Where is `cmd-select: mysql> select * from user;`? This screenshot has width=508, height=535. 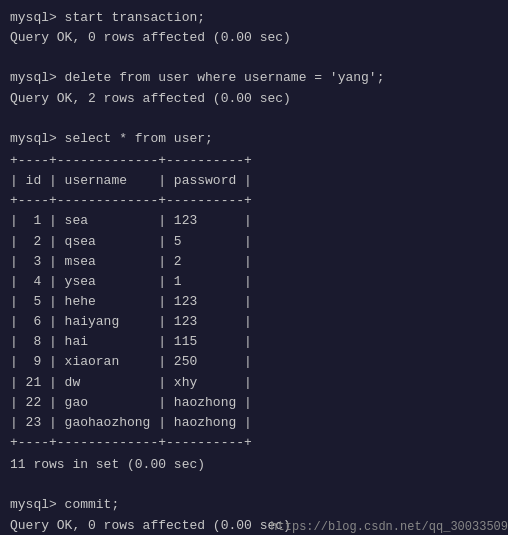
cmd-select: mysql> select * from user; is located at coordinates (254, 139).